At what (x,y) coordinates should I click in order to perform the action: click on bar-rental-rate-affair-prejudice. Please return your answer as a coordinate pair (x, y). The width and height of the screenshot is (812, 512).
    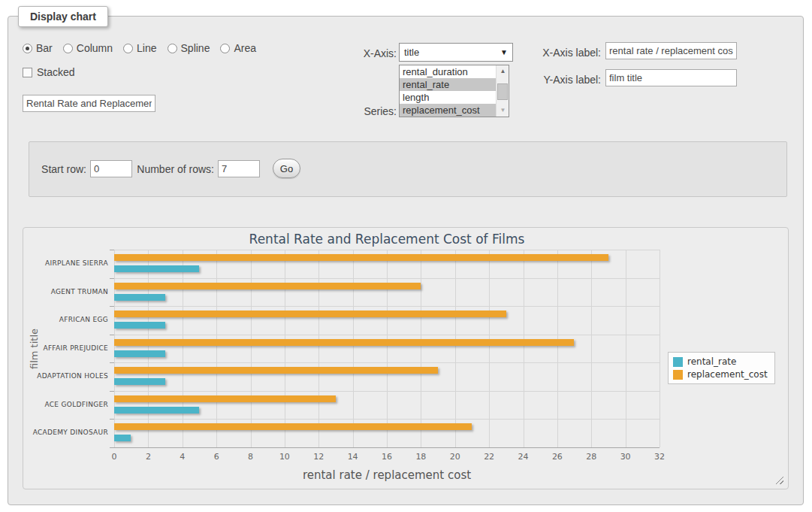
    Looking at the image, I should click on (140, 353).